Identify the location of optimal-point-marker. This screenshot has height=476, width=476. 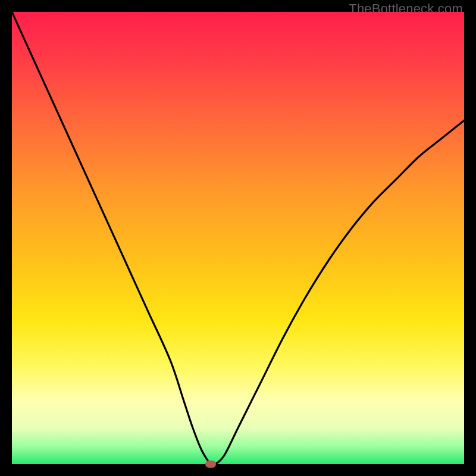
(211, 464).